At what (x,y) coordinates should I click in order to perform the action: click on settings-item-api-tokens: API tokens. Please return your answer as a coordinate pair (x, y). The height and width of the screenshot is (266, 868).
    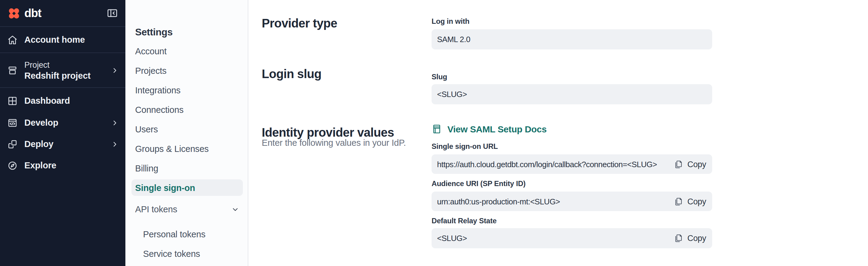
    Looking at the image, I should click on (187, 209).